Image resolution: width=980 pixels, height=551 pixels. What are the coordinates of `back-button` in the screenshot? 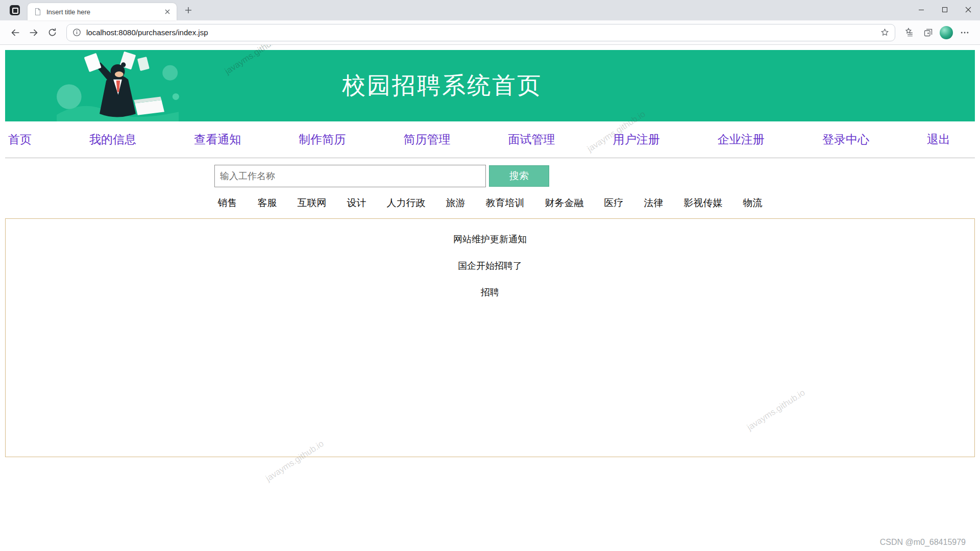 It's located at (15, 33).